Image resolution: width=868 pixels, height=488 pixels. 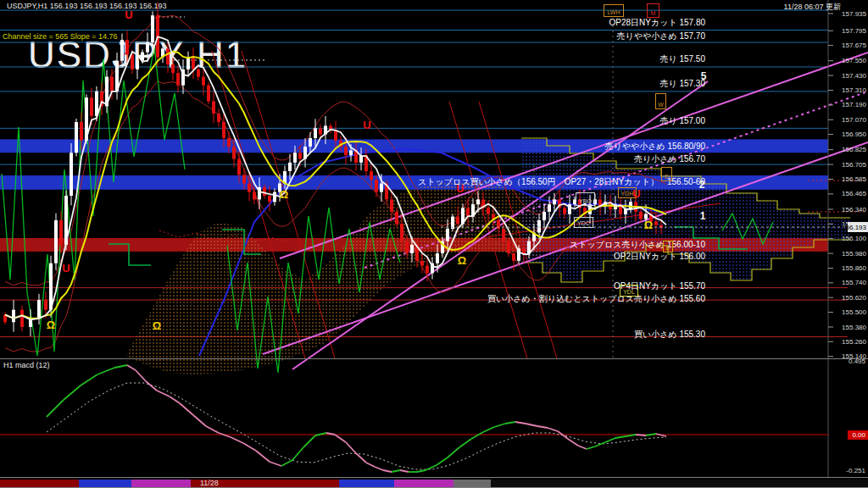 What do you see at coordinates (597, 299) in the screenshot?
I see `trade-annotation: 買い小さめ・割り込むとストップロス売り小さめ 155.60` at bounding box center [597, 299].